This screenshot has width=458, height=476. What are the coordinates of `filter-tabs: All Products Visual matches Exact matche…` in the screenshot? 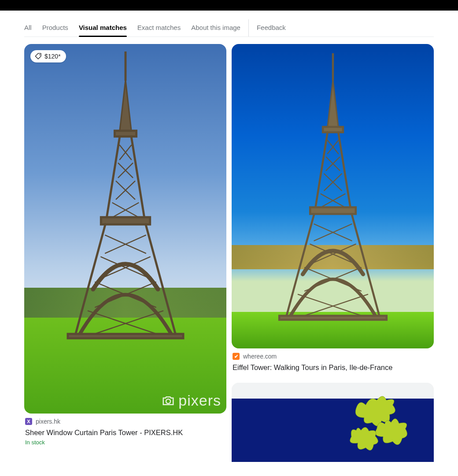 It's located at (229, 24).